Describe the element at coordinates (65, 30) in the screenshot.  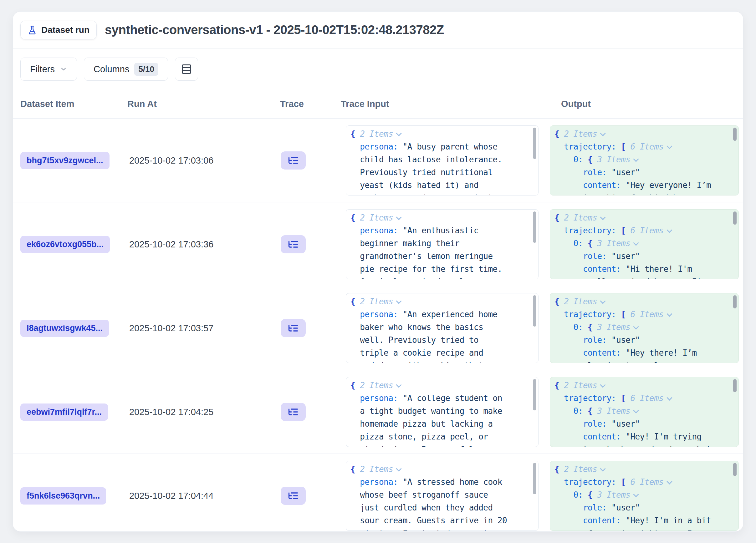
I see `dataset-run-badge-label: Dataset run` at that location.